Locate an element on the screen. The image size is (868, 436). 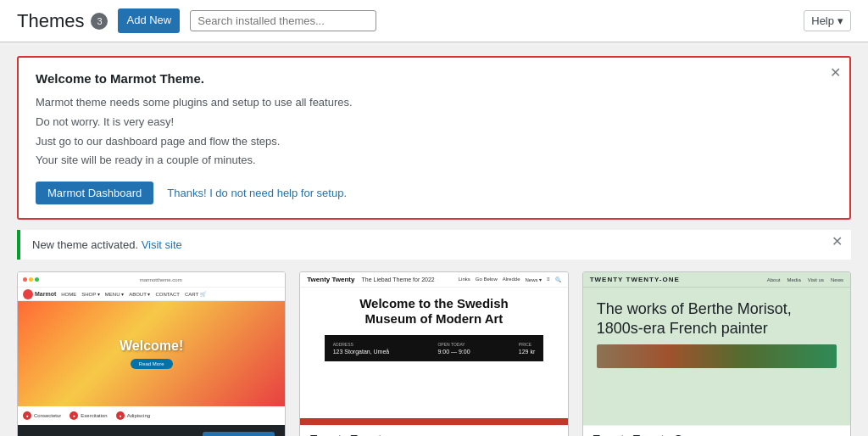
welcome-buttons: Marmot Dashboard Thanks! I do not need h… is located at coordinates (434, 193).